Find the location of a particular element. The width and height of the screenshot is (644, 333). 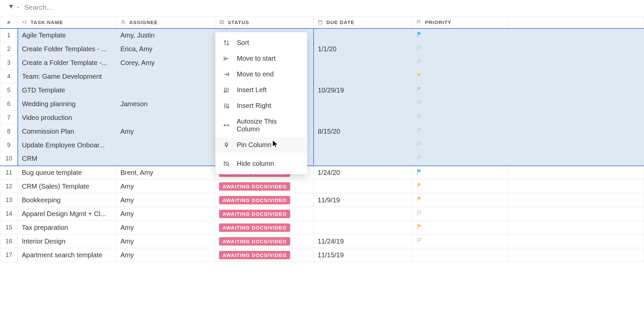

row-number: 17 is located at coordinates (9, 255).